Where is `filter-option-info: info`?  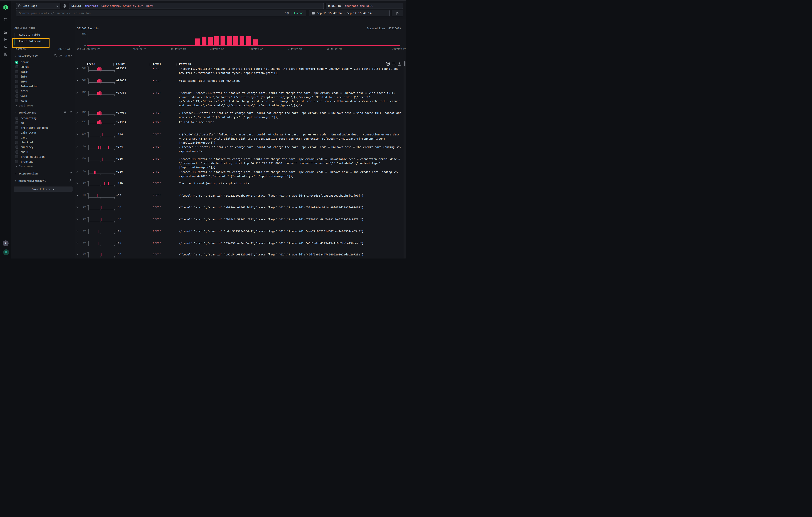 filter-option-info: info is located at coordinates (21, 77).